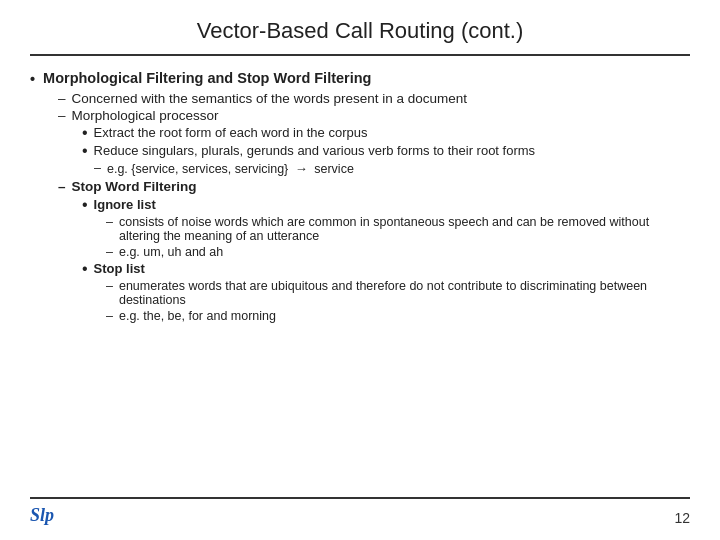 The image size is (720, 540). What do you see at coordinates (302, 168) in the screenshot?
I see `eg-arrow: →` at bounding box center [302, 168].